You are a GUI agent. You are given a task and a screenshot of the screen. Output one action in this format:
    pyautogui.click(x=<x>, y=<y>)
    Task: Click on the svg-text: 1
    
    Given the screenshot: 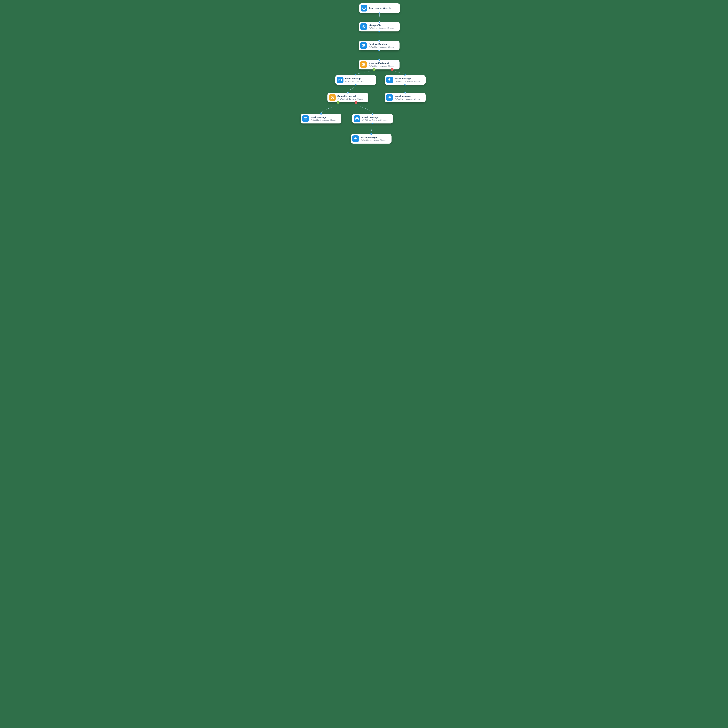 What is the action you would take?
    pyautogui.click(x=364, y=8)
    